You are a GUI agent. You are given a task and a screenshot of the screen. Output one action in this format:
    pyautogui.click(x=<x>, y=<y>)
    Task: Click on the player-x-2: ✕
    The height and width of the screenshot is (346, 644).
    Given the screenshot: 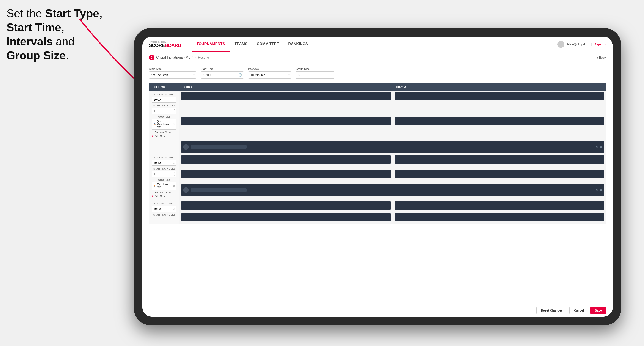 What is the action you would take?
    pyautogui.click(x=597, y=190)
    